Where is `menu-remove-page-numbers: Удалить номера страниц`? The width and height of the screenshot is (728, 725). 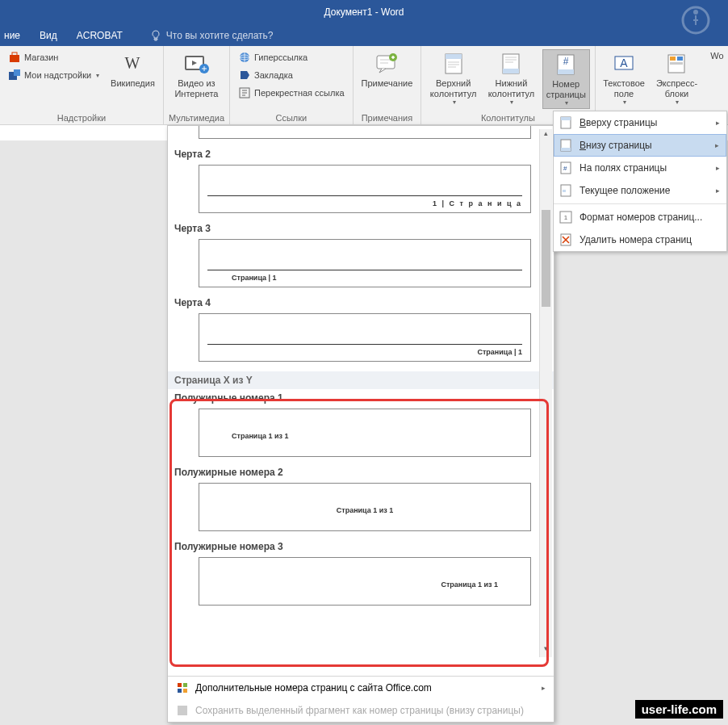
menu-remove-page-numbers: Удалить номера страниц is located at coordinates (640, 240).